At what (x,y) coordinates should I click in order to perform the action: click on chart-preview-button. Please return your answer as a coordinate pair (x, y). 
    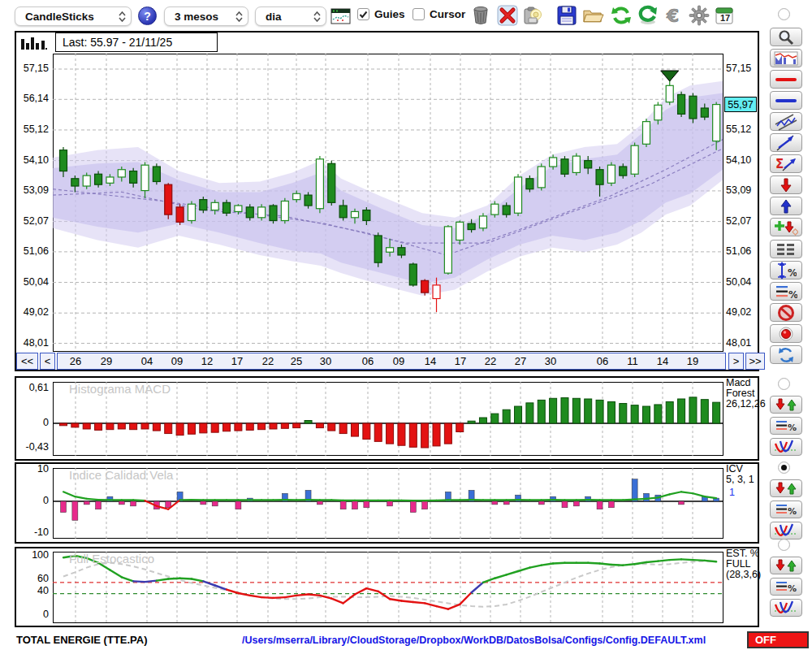
    Looking at the image, I should click on (786, 58).